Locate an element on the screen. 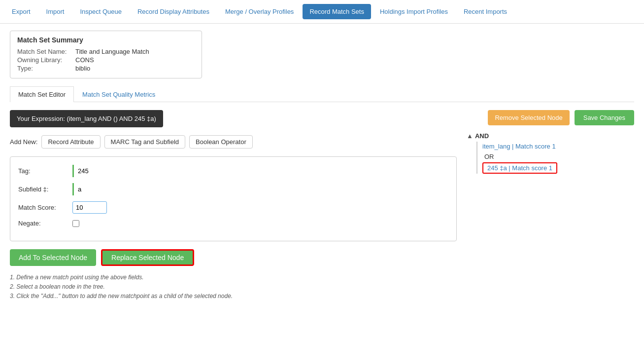  instruction-1: 1. Define a new match point using the ab… is located at coordinates (234, 277).